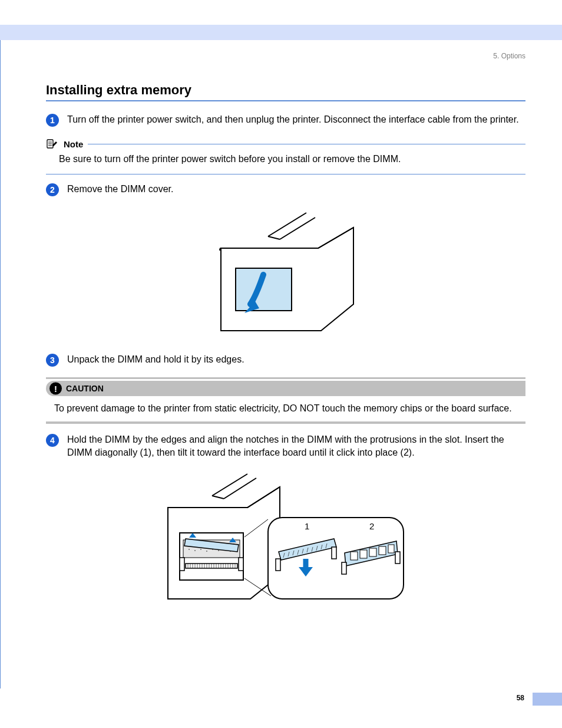  I want to click on step-1: 1 Turn off the printer power switch, and…, so click(286, 120).